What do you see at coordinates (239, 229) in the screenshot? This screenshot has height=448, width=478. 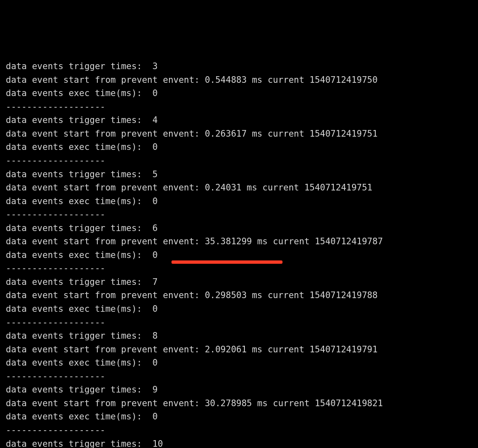 I see `trigger-line: data events trigger times: 6` at bounding box center [239, 229].